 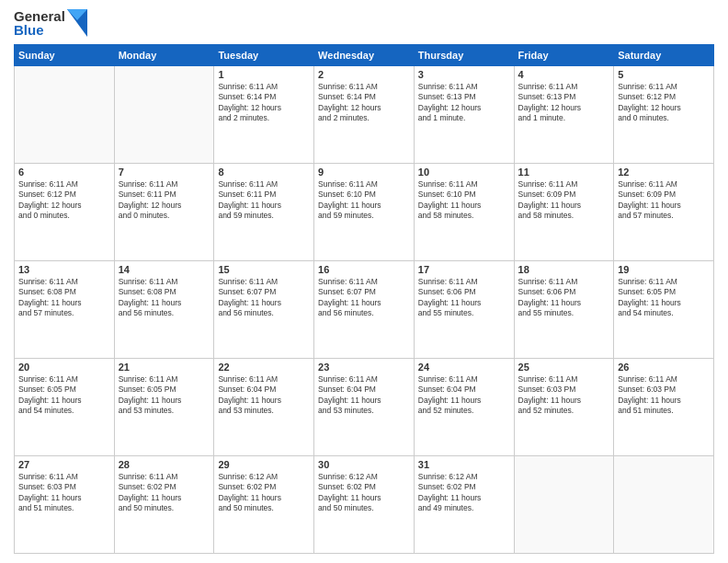 What do you see at coordinates (64, 367) in the screenshot?
I see `day-number: 20` at bounding box center [64, 367].